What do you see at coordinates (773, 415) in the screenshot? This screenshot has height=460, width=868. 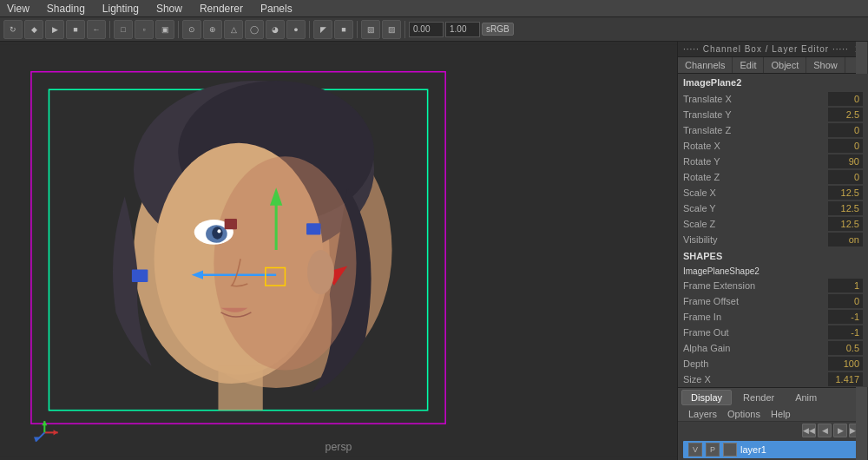 I see `layers-options-bar: Layers Options Help` at bounding box center [773, 415].